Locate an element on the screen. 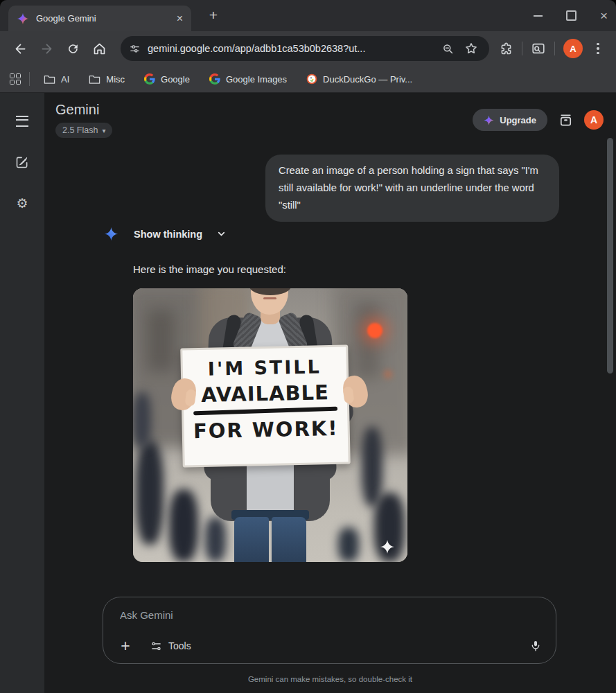 This screenshot has height=693, width=616. tab-title: Google Gemini is located at coordinates (105, 18).